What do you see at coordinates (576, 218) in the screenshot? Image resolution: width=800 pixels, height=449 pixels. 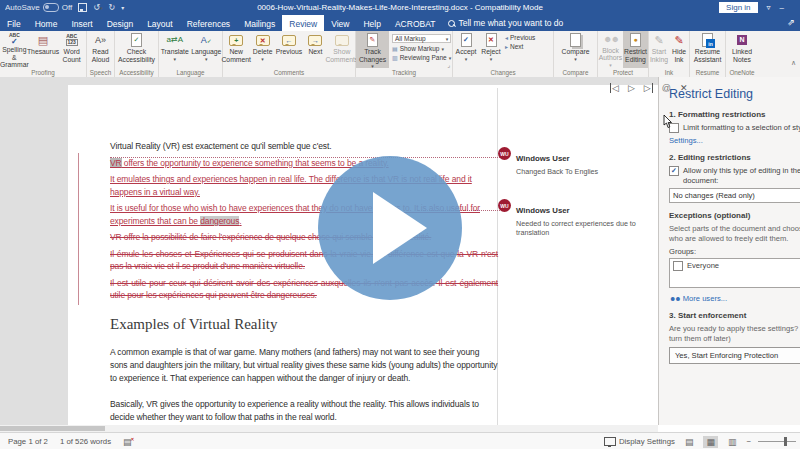 I see `comment-card: WU Windows User Needed to correct experi…` at bounding box center [576, 218].